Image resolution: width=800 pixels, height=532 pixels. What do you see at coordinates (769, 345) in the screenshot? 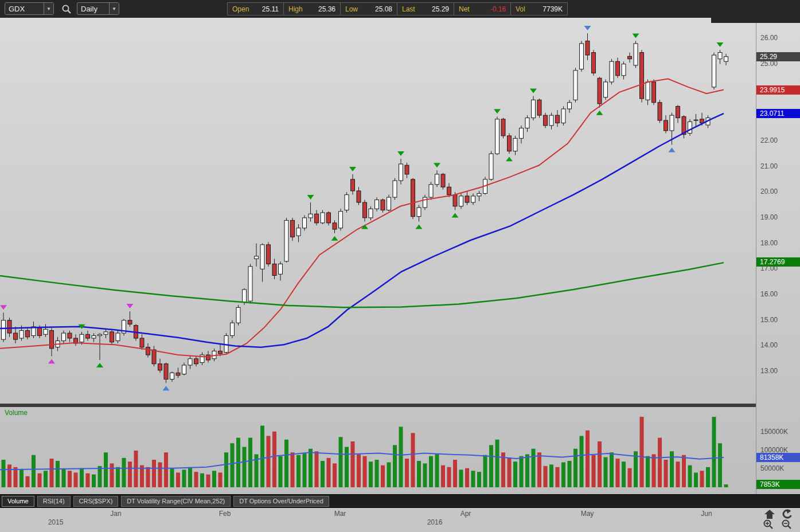
I see `price-tick-label: 14.00` at bounding box center [769, 345].